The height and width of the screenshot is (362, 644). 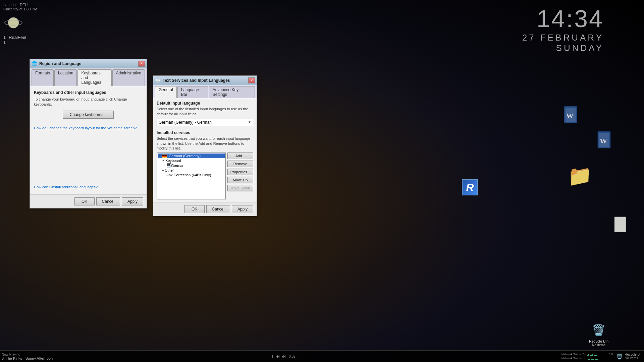 I want to click on tree-expand-icon: ▼, so click(x=160, y=156).